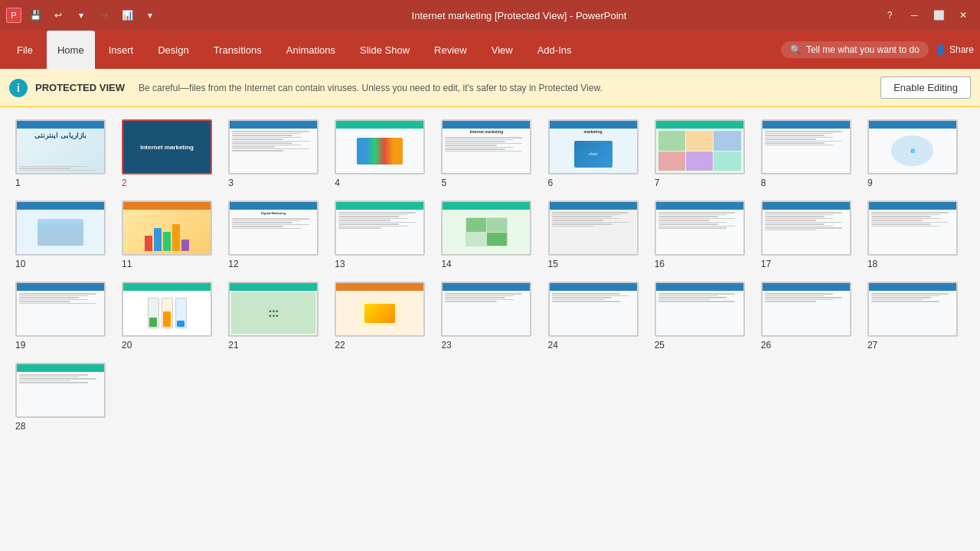 The width and height of the screenshot is (980, 551). What do you see at coordinates (277, 235) in the screenshot?
I see `list-item: Digital Marketing 12` at bounding box center [277, 235].